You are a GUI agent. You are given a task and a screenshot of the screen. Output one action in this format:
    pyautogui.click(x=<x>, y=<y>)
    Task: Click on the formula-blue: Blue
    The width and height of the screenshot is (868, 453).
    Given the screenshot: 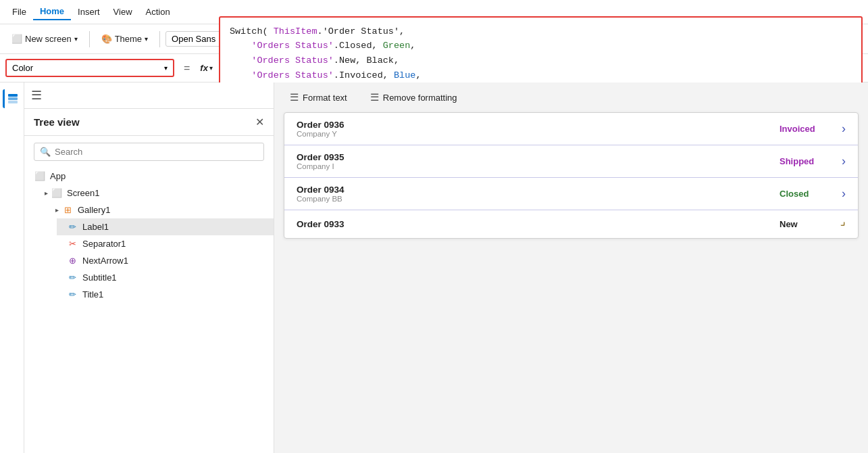 What is the action you would take?
    pyautogui.click(x=405, y=76)
    